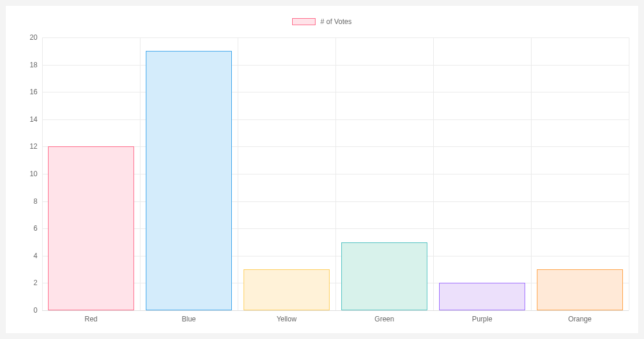  What do you see at coordinates (23, 65) in the screenshot?
I see `y-tick-label: 18` at bounding box center [23, 65].